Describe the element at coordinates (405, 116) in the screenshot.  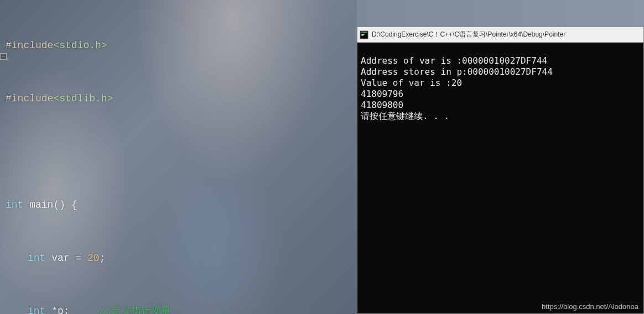
I see `console-line: 请按任意键继续. . .` at that location.